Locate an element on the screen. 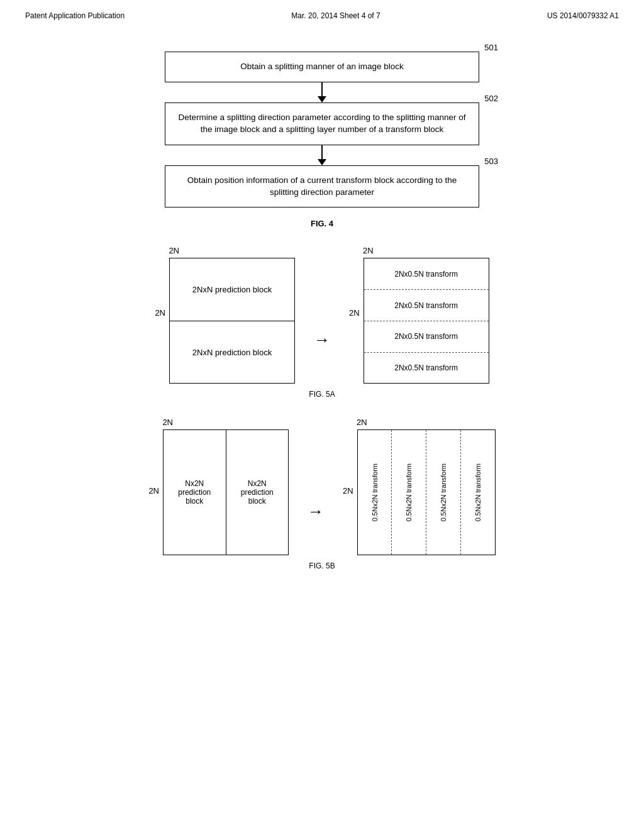  fig5b-right-block-text-0: 0.5Nx2N transform is located at coordinates (375, 492).